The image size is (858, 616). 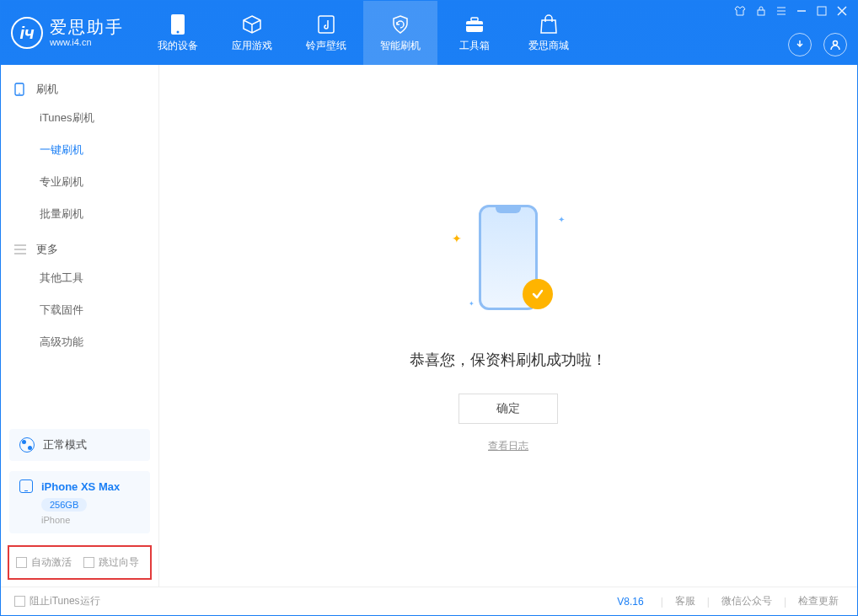 I want to click on success-message: 恭喜您，保资料刷机成功啦！, so click(x=508, y=360).